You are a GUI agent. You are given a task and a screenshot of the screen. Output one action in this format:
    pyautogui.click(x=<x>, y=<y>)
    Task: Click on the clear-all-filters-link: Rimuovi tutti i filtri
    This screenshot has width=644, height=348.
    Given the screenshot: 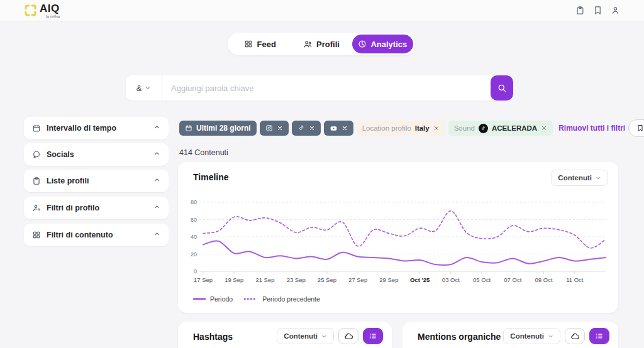 What is the action you would take?
    pyautogui.click(x=592, y=128)
    